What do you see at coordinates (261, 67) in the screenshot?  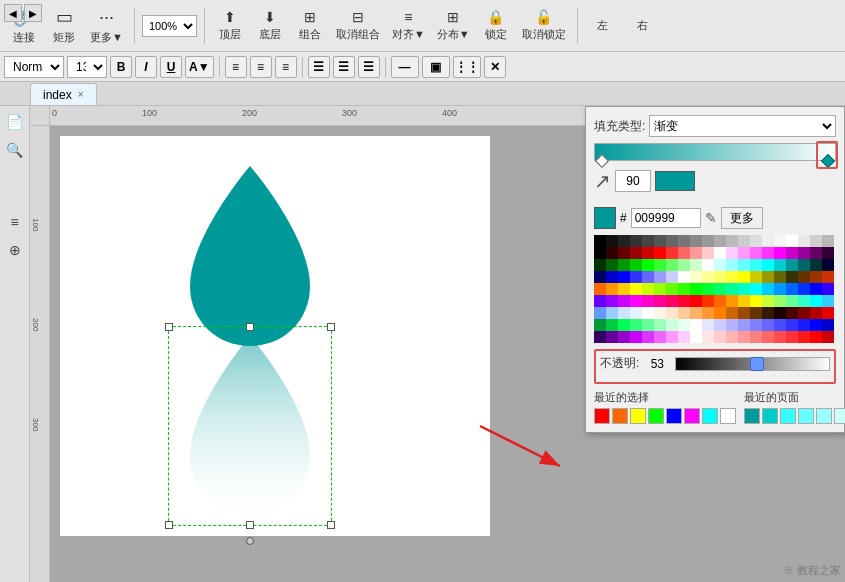 I see `align-center-btn: ≡` at bounding box center [261, 67].